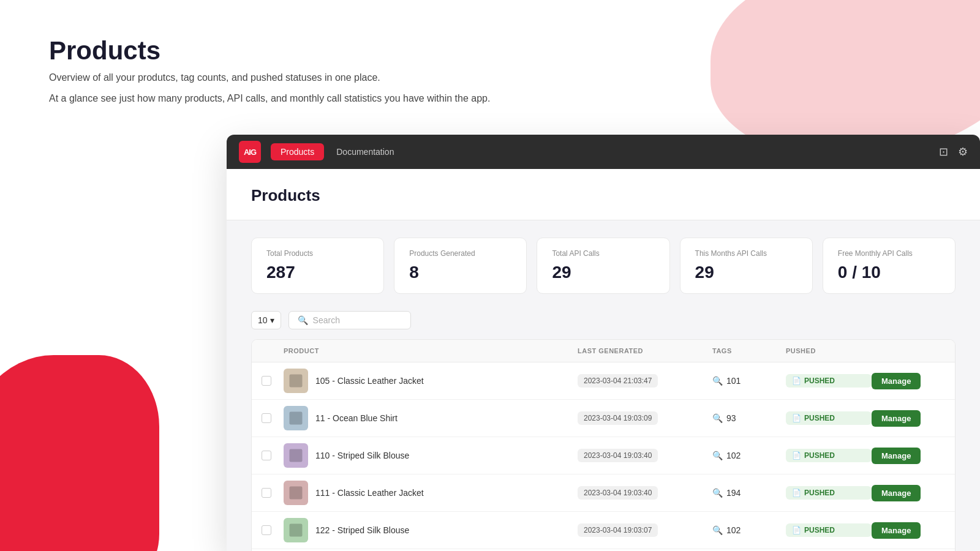 Image resolution: width=980 pixels, height=551 pixels. Describe the element at coordinates (303, 320) in the screenshot. I see `search-icon: 🔍` at that location.